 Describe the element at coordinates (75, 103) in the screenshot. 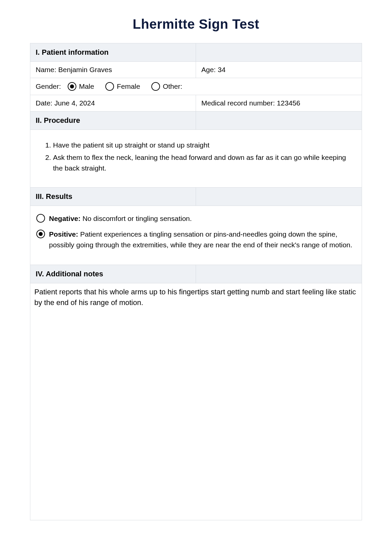

I see `date-value: June 4, 2024` at that location.